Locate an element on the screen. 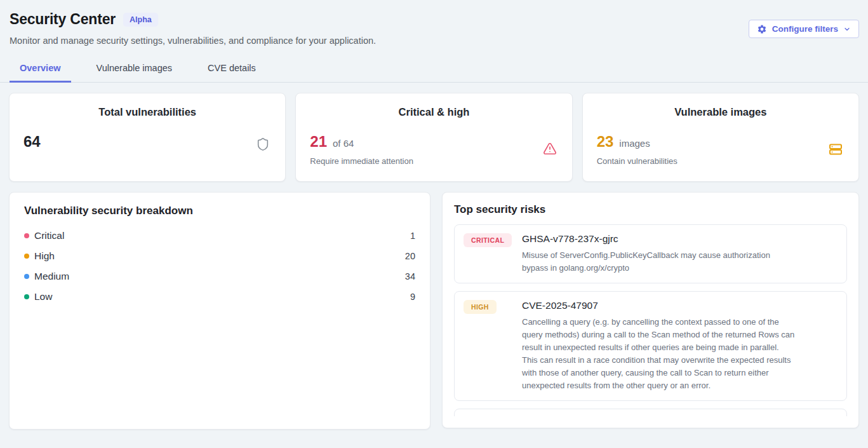 The image size is (868, 448). stat-card-critical-high: Critical & high 21 of 64 Require immedia… is located at coordinates (434, 137).